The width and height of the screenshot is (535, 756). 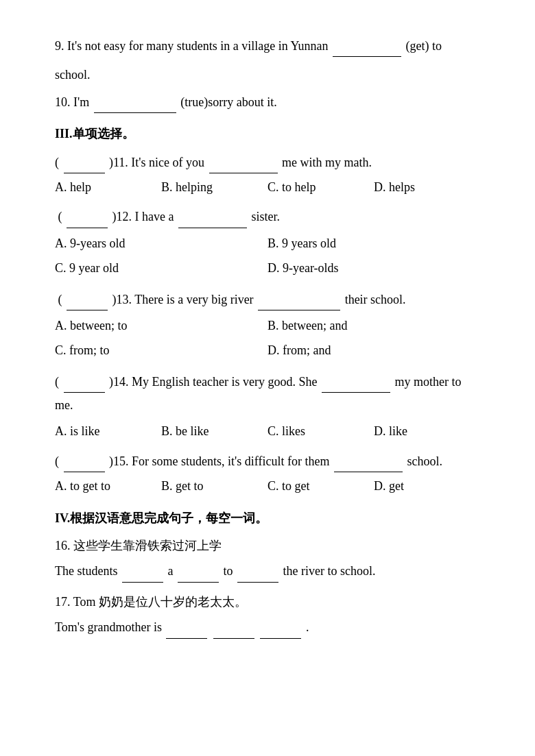 What do you see at coordinates (228, 571) in the screenshot?
I see `q16-to-word: to` at bounding box center [228, 571].